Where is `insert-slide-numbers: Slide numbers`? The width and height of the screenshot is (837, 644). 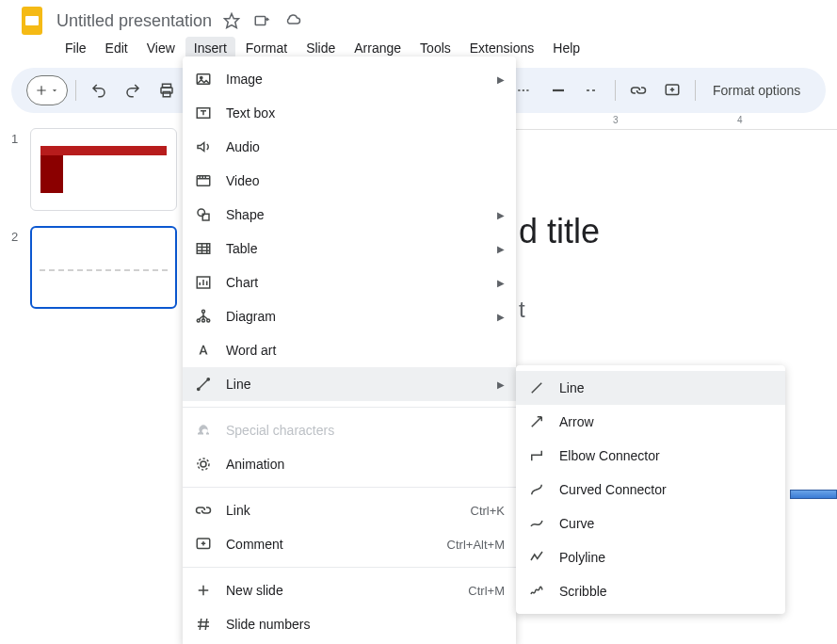 insert-slide-numbers: Slide numbers is located at coordinates (349, 624).